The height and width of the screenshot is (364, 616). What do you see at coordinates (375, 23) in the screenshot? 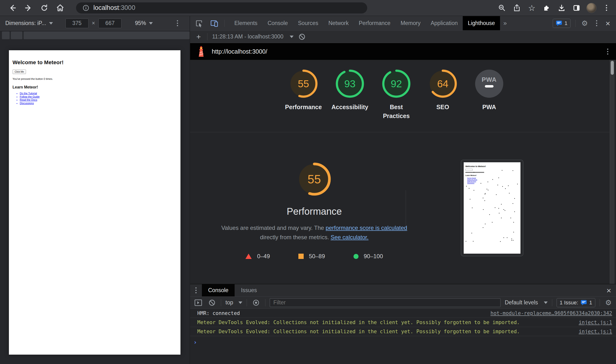
I see `tab-performance: Performance` at bounding box center [375, 23].